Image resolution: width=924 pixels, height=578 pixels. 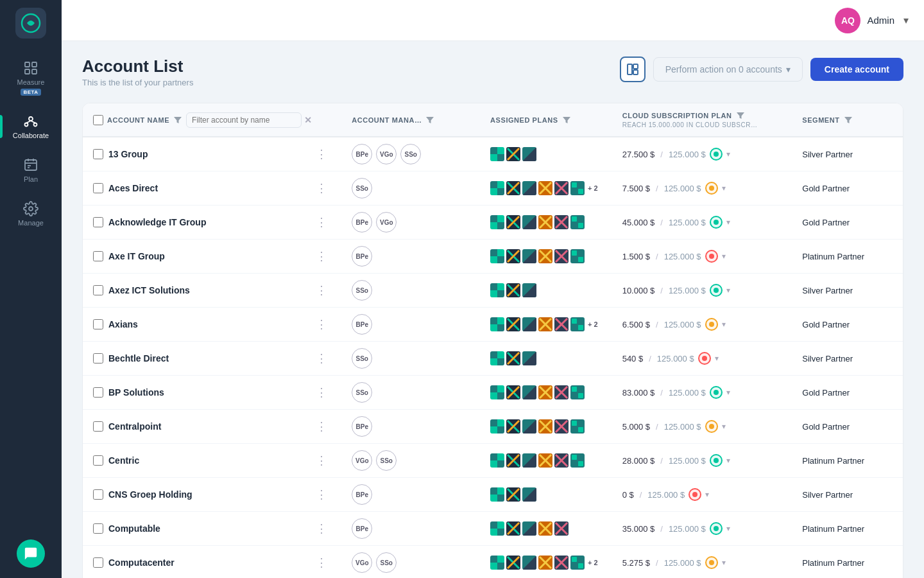 What do you see at coordinates (31, 82) in the screenshot?
I see `measure-label: Measure` at bounding box center [31, 82].